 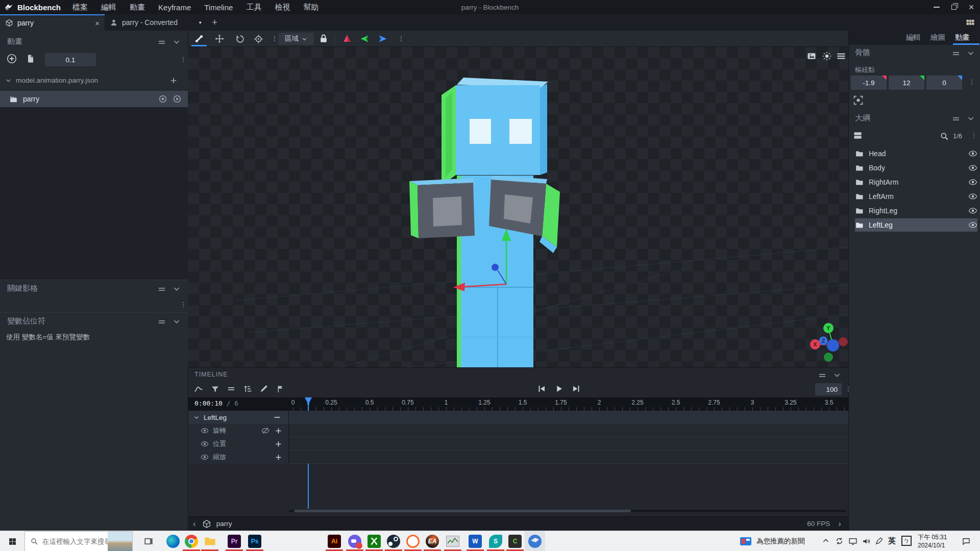 What do you see at coordinates (31, 59) in the screenshot?
I see `load-animation-file-button` at bounding box center [31, 59].